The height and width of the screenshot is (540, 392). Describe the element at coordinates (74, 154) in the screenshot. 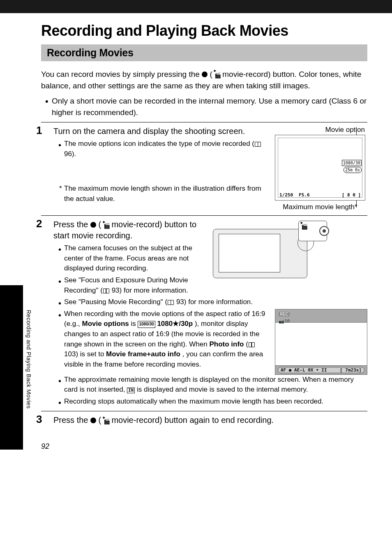

I see `step-1-b1-b: ).` at that location.